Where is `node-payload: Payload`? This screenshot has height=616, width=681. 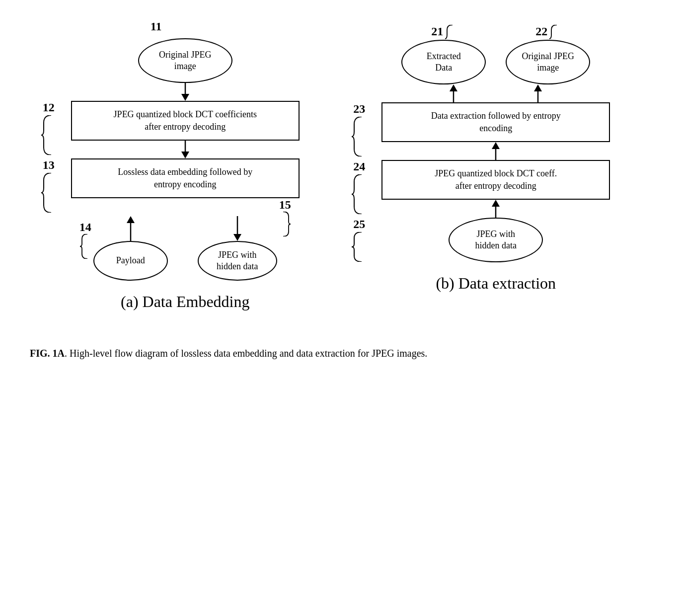 node-payload: Payload is located at coordinates (131, 261).